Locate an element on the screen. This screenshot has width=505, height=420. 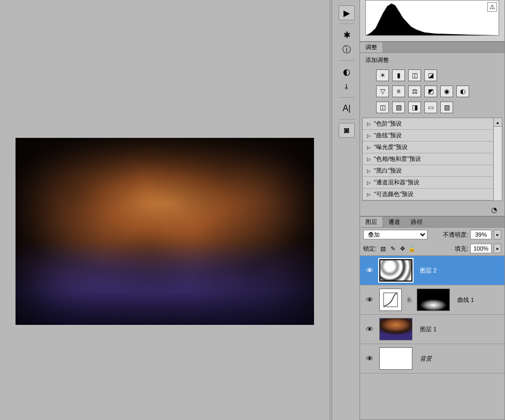
posterize-icon: ▨ is located at coordinates (399, 107).